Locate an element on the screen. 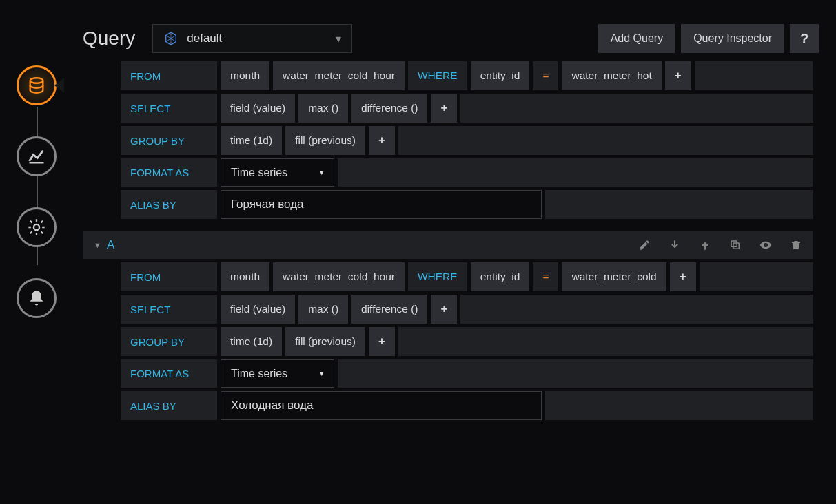 This screenshot has width=836, height=504. datasource-name: default is located at coordinates (261, 39).